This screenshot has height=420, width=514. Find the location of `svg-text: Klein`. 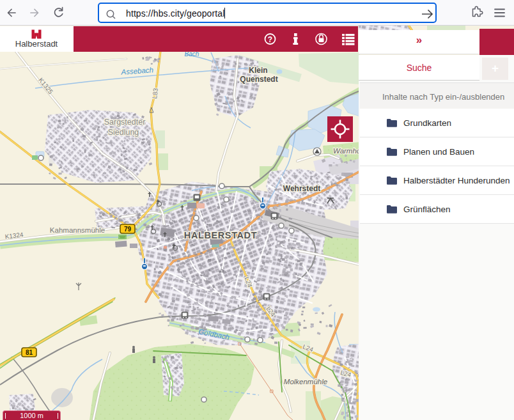

svg-text: Klein is located at coordinates (258, 70).